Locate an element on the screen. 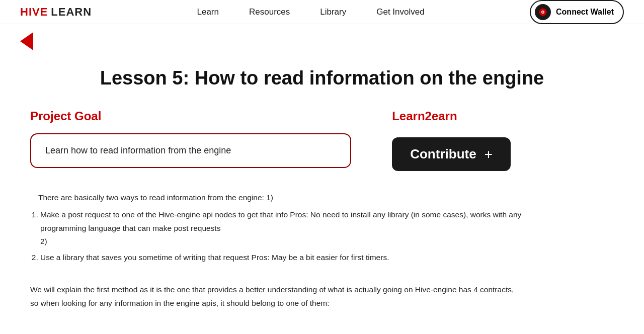  wallet-icon is located at coordinates (543, 12).